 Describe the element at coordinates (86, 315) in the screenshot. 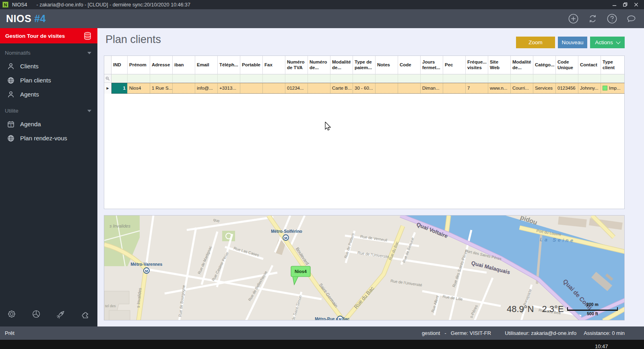

I see `puzzle-icon` at that location.